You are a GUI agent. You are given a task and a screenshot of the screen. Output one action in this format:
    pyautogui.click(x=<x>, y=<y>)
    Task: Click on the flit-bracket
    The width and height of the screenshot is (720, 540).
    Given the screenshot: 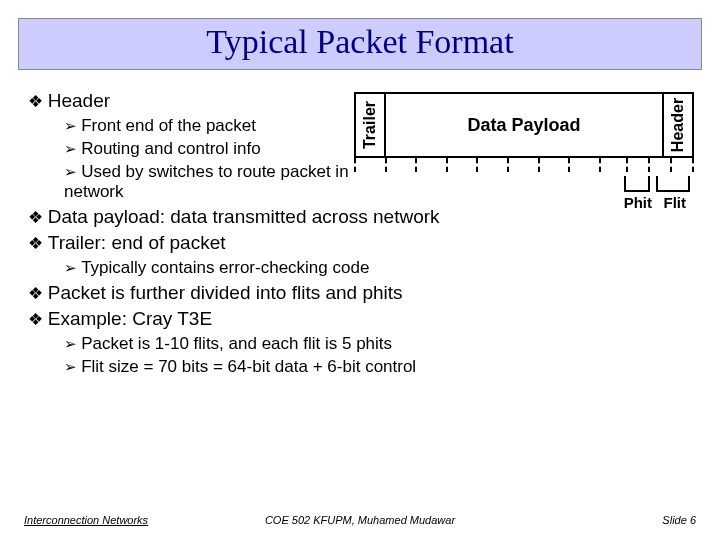 What is the action you would take?
    pyautogui.click(x=673, y=184)
    